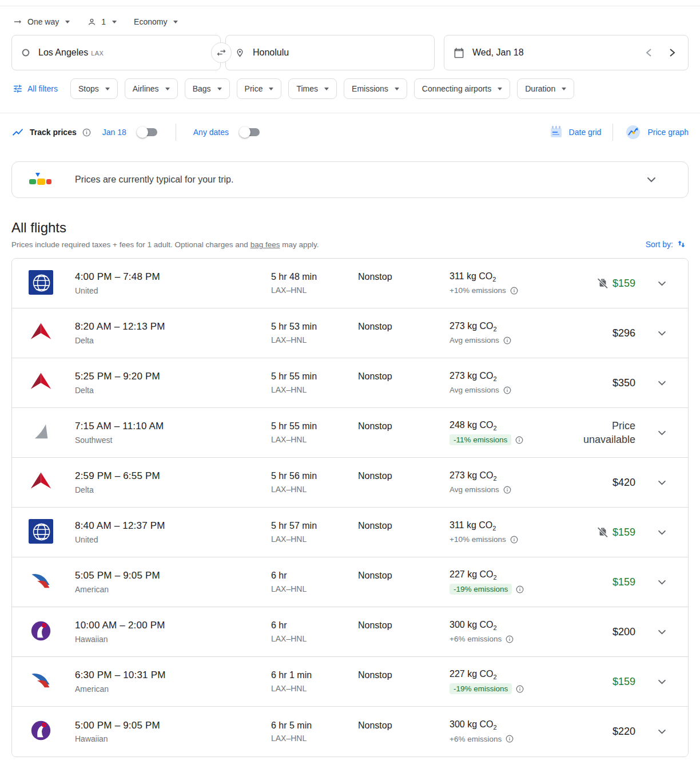 The width and height of the screenshot is (700, 784). I want to click on airline-name: Hawaiian, so click(92, 639).